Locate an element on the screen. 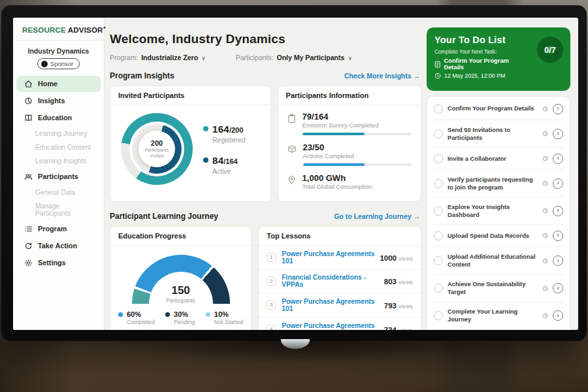 Image resolution: width=588 pixels, height=392 pixels. invited-participants-title: Invited Participants is located at coordinates (191, 95).